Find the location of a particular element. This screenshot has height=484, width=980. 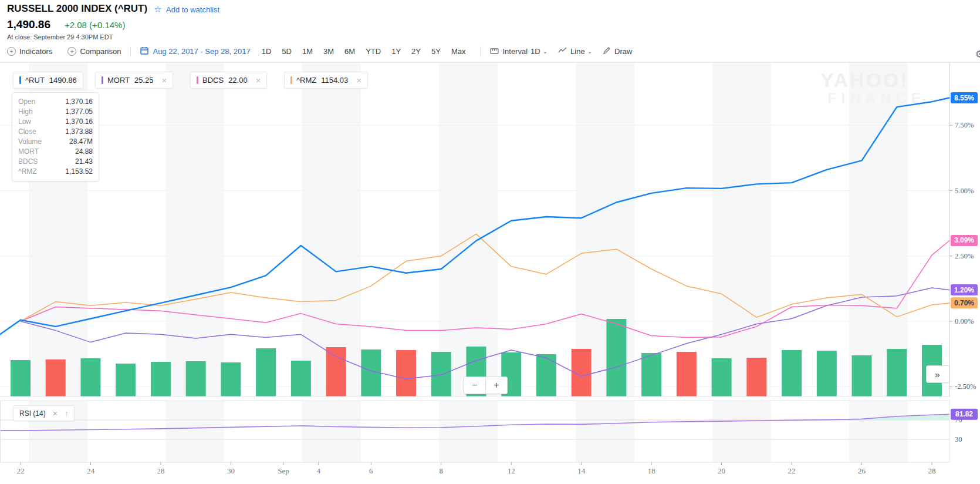

ohlc-value: 1,377.05 is located at coordinates (79, 112).